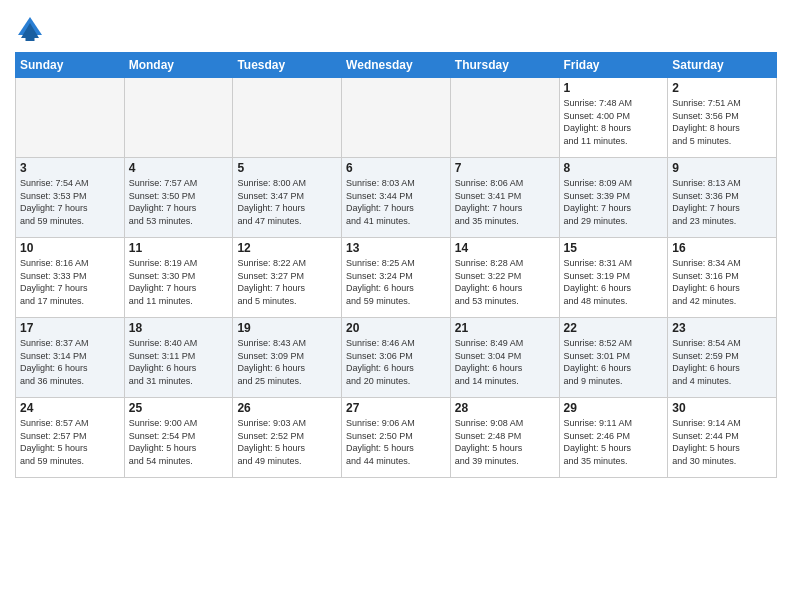 The height and width of the screenshot is (612, 792). What do you see at coordinates (722, 282) in the screenshot?
I see `day-info: Sunrise: 8:34 AM Sunset: 3:16 PM Dayligh…` at bounding box center [722, 282].